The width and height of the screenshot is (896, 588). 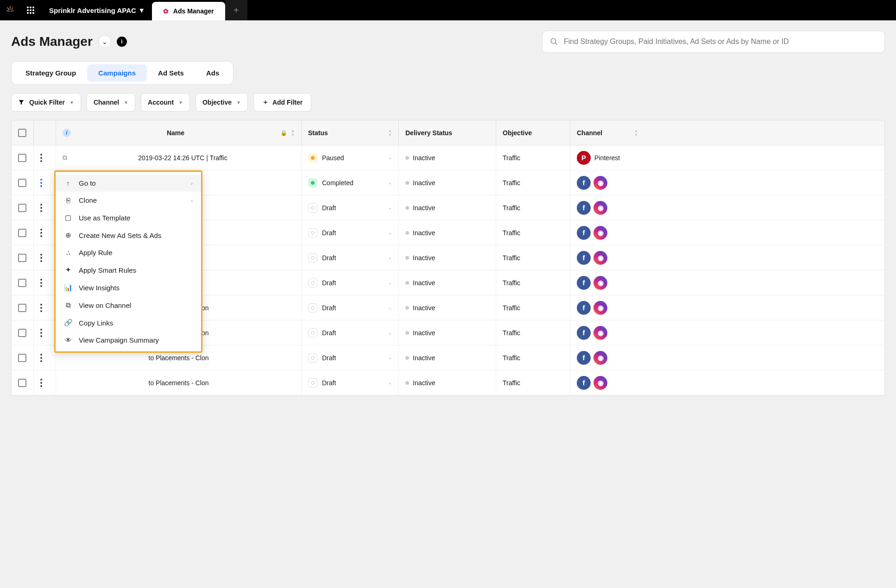 What do you see at coordinates (350, 158) in the screenshot?
I see `status-chip: Paused ⌄` at bounding box center [350, 158].